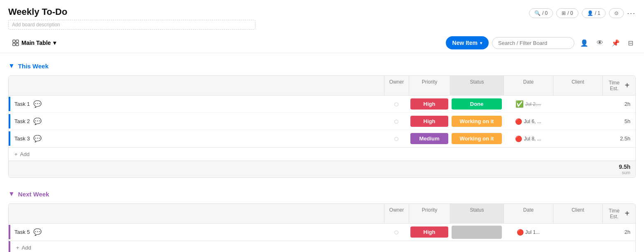 The image size is (644, 252). Describe the element at coordinates (36, 43) in the screenshot. I see `main-table-label: Main Table` at that location.